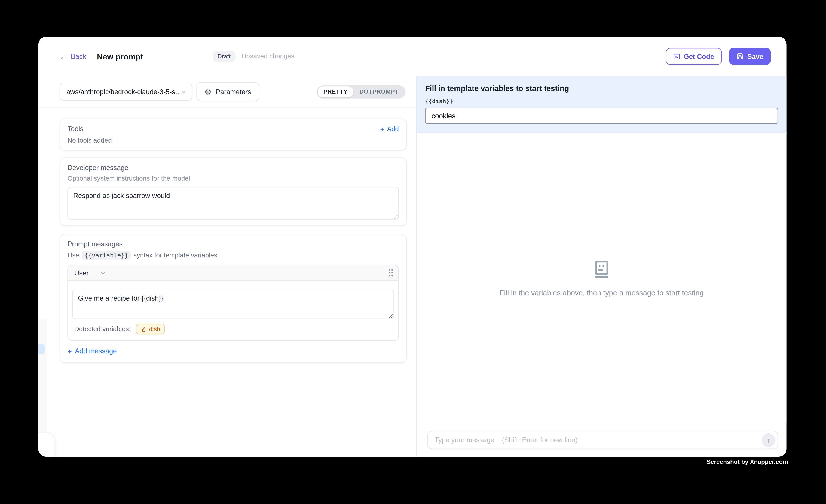 The height and width of the screenshot is (504, 826). Describe the element at coordinates (78, 56) in the screenshot. I see `back-label: Back` at that location.